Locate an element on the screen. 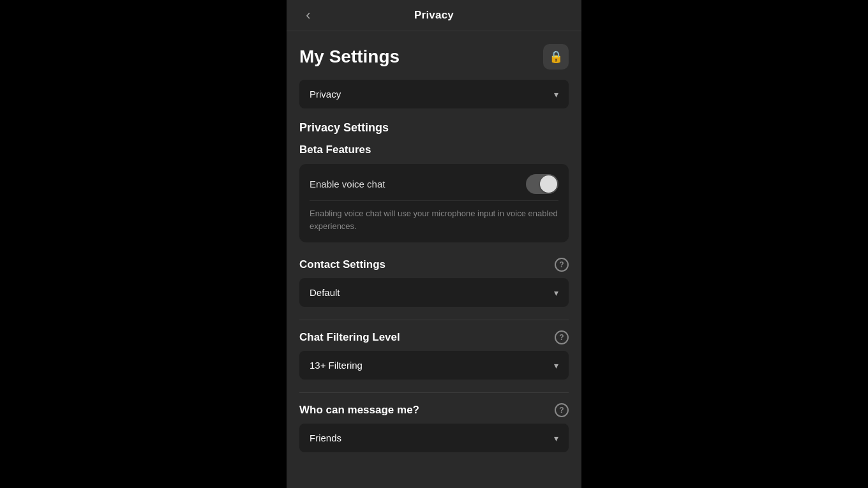 Image resolution: width=868 pixels, height=488 pixels. contact-settings-chevron: ▾ is located at coordinates (557, 293).